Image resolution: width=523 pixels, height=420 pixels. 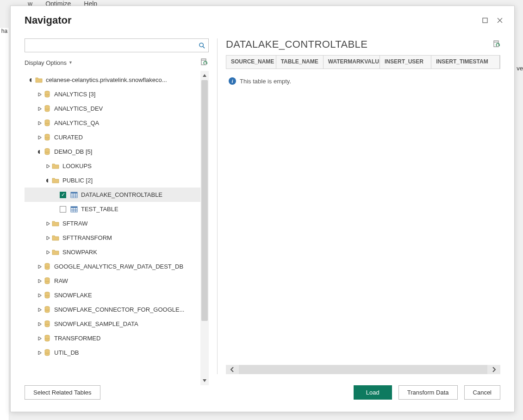 What do you see at coordinates (520, 69) in the screenshot?
I see `right-stub-text: ve` at bounding box center [520, 69].